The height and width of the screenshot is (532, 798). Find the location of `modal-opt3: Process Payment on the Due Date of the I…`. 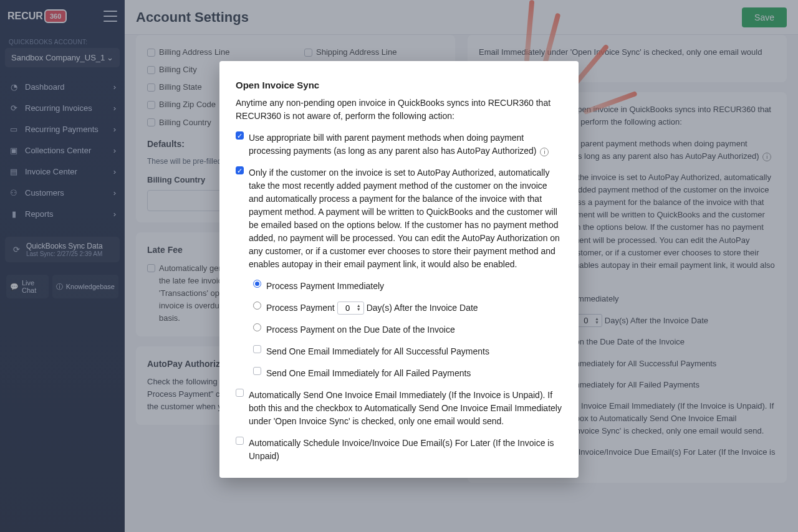

modal-opt3: Process Payment on the Due Date of the I… is located at coordinates (360, 330).